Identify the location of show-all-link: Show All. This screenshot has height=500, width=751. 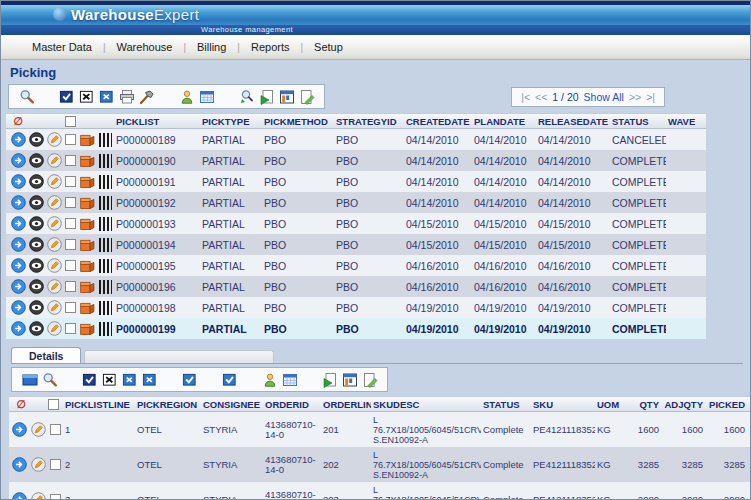
(604, 97).